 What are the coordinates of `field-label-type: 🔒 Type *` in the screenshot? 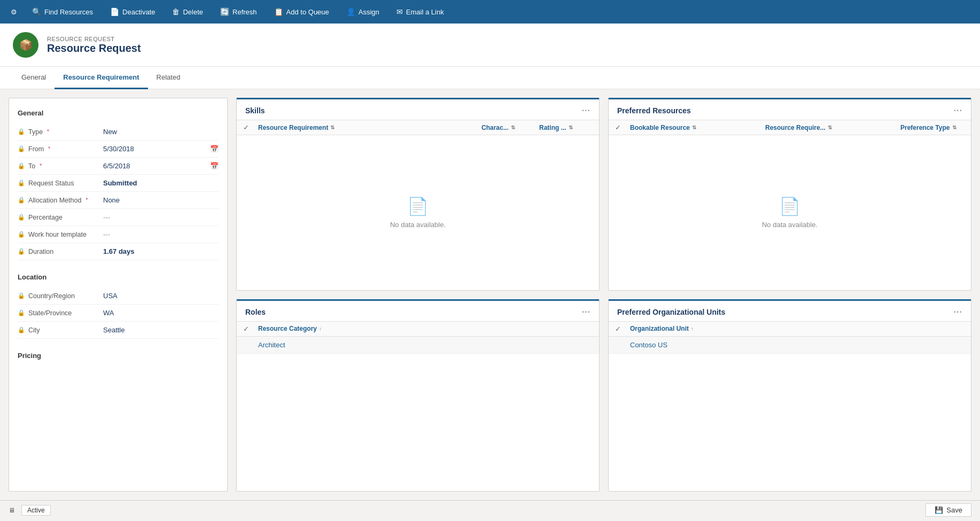 It's located at (60, 132).